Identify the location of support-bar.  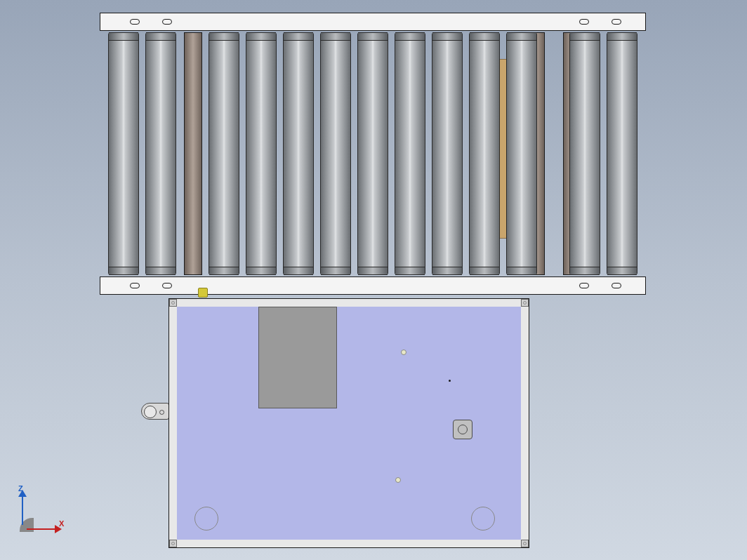
(193, 154).